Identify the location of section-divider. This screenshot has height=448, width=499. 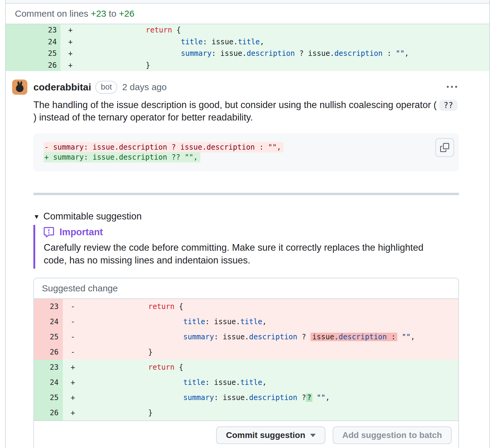
(246, 194).